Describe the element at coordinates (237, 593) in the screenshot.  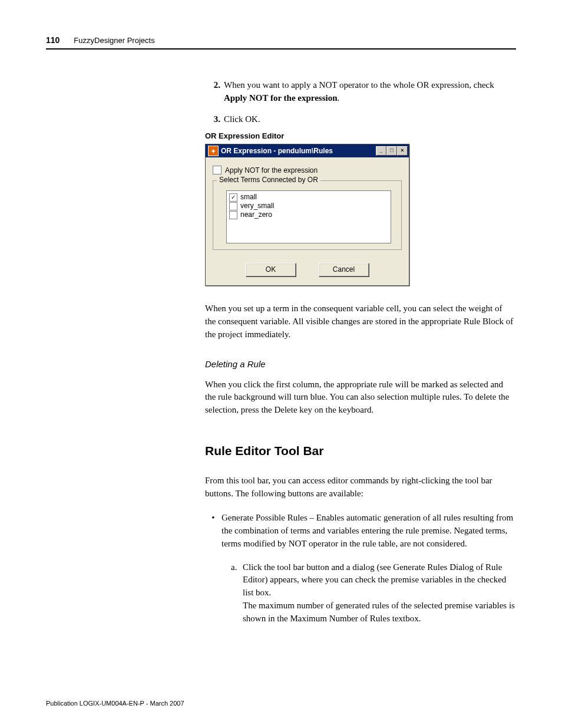
I see `sub-letter: a.` at that location.